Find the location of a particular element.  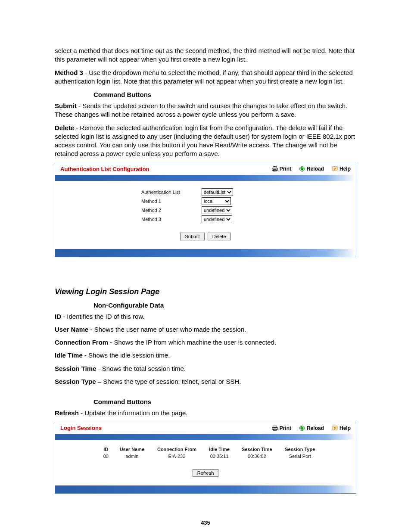

user-text: - Shows the user name of user who made t… is located at coordinates (167, 329).